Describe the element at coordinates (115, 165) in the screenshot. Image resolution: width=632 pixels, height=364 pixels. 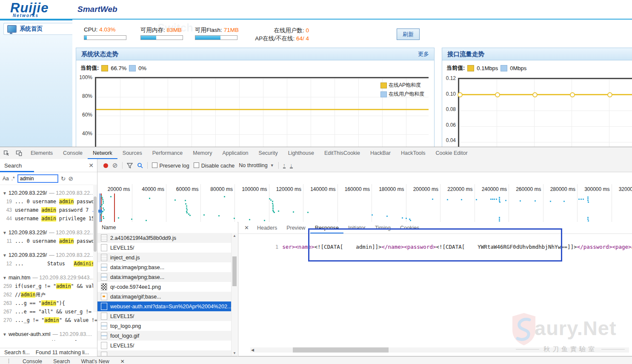
I see `clear-network-log-icon: ⊘` at that location.